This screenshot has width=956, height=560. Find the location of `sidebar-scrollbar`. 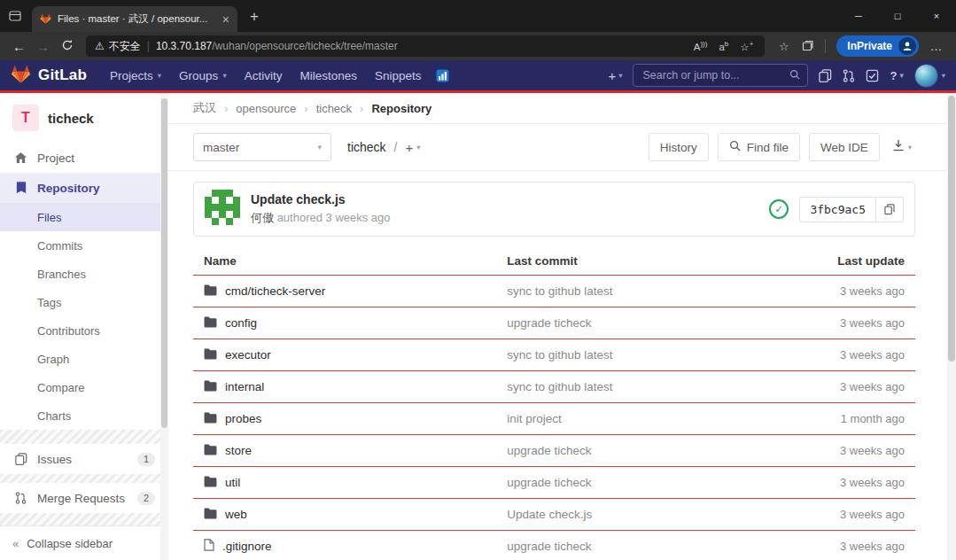

sidebar-scrollbar is located at coordinates (165, 326).